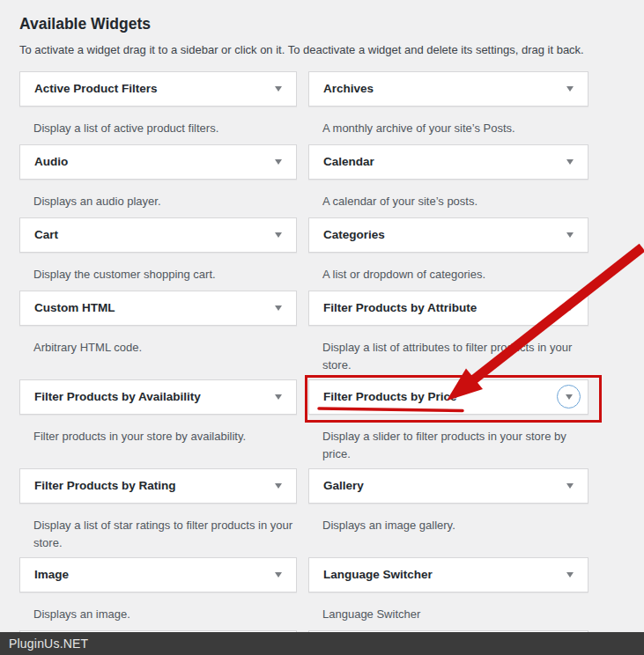 This screenshot has width=644, height=655. I want to click on widget-title: Calendar, so click(349, 162).